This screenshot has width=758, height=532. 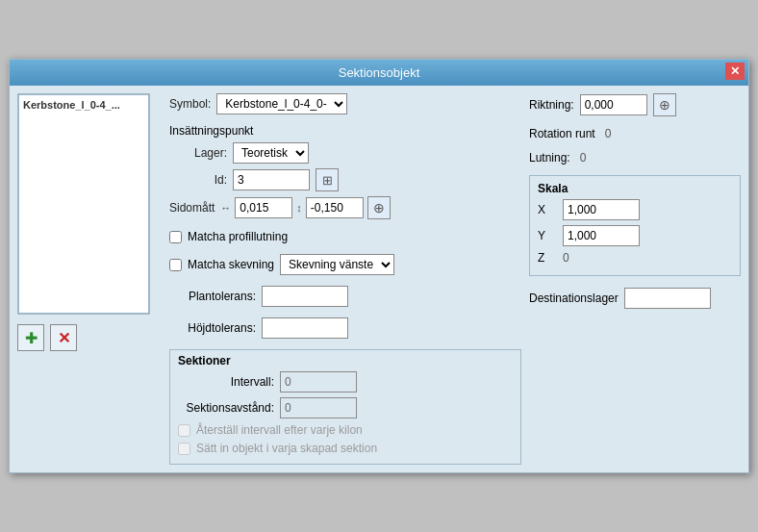 What do you see at coordinates (238, 237) in the screenshot?
I see `matcha-profillutning-label: Matcha profillutning` at bounding box center [238, 237].